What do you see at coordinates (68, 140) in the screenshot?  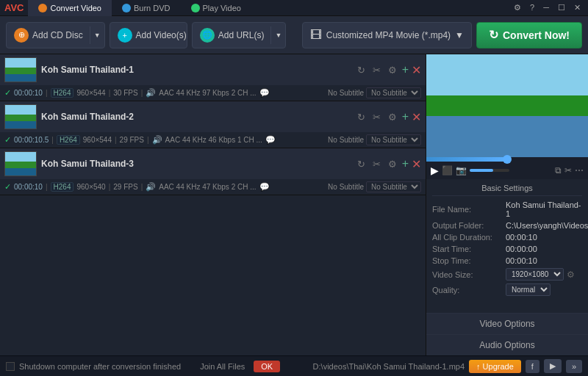 I see `codec-2: H264` at bounding box center [68, 140].